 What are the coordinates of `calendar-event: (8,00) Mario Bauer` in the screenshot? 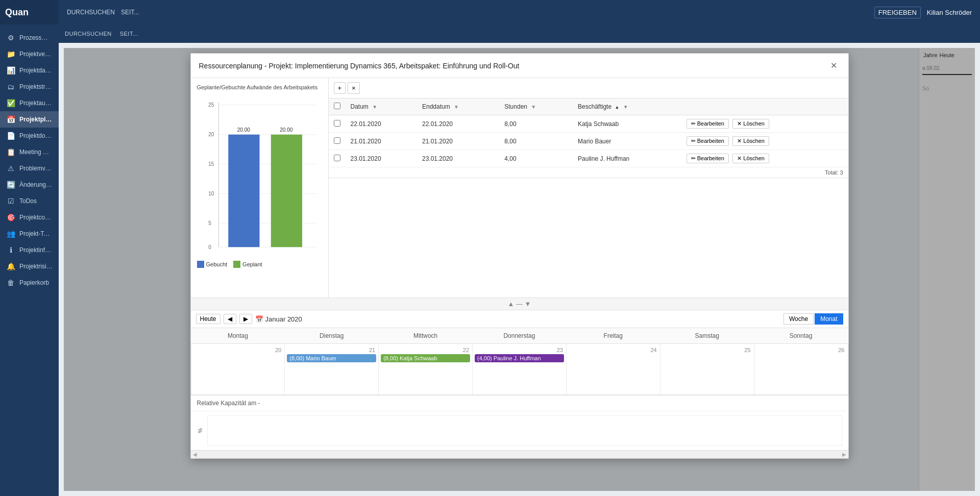 It's located at (332, 358).